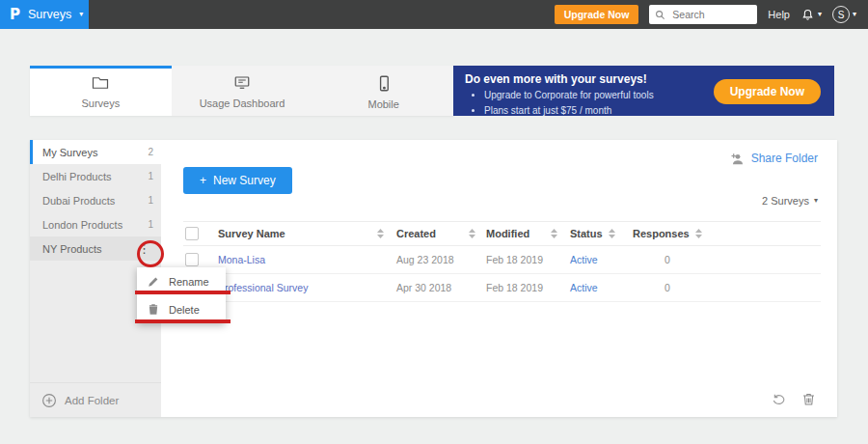 This screenshot has height=444, width=868. I want to click on plus-icon: +, so click(203, 180).